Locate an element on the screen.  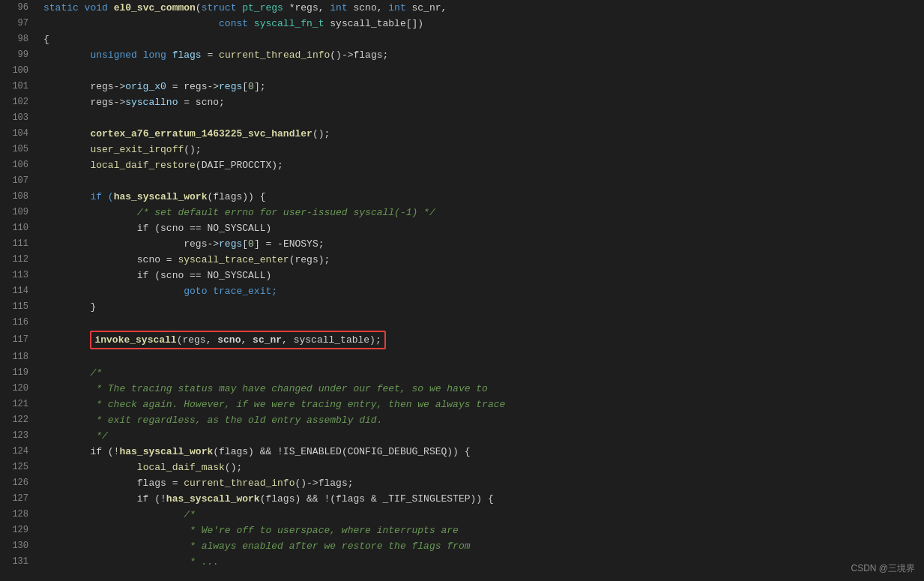
line-number: 105 is located at coordinates (19, 150).